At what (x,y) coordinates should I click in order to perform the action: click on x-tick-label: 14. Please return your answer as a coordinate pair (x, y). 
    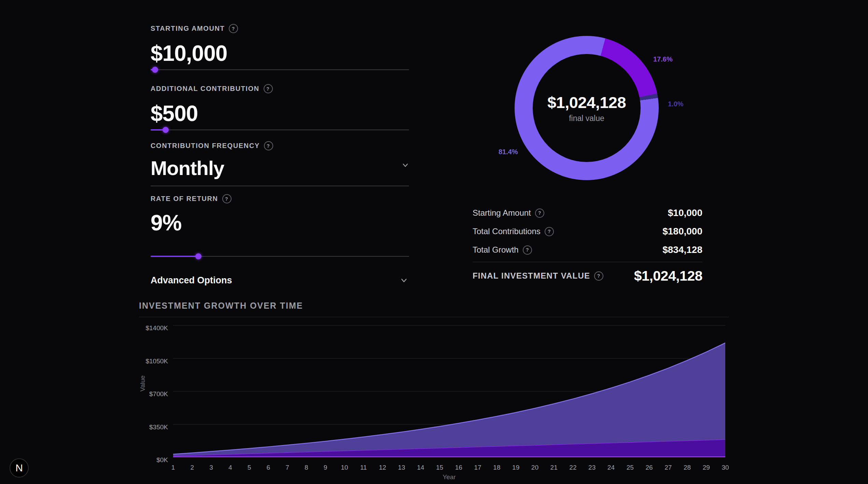
    Looking at the image, I should click on (421, 468).